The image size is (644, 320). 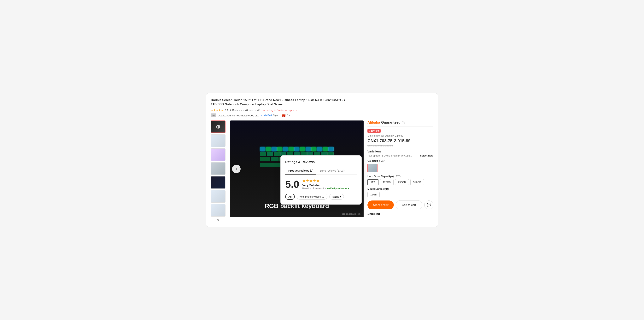 I want to click on play-icon: ▶, so click(x=218, y=127).